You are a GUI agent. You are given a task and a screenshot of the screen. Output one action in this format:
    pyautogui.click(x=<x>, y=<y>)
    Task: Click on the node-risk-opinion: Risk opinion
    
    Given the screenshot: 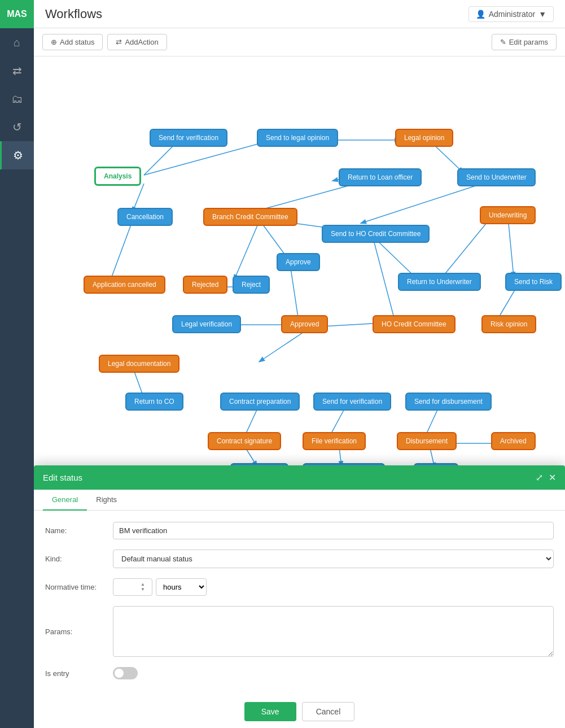 What is the action you would take?
    pyautogui.click(x=509, y=324)
    